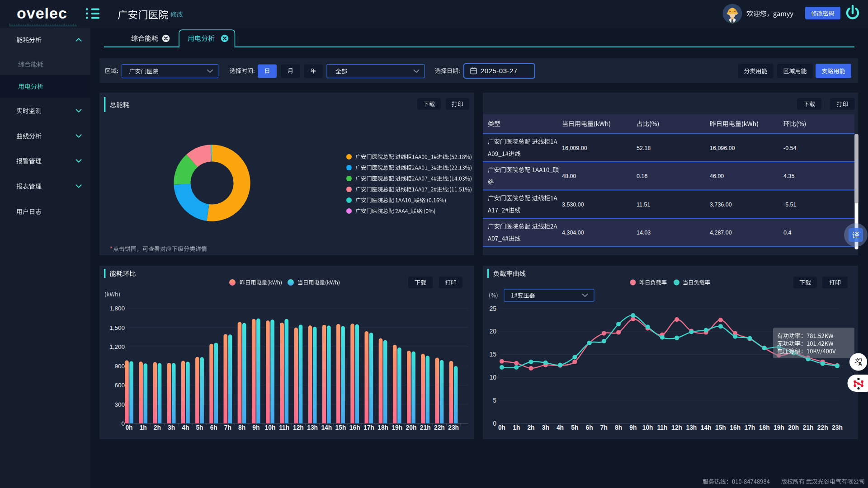 The width and height of the screenshot is (868, 488). Describe the element at coordinates (722, 148) in the screenshot. I see `svg-text: 16,096.00` at that location.